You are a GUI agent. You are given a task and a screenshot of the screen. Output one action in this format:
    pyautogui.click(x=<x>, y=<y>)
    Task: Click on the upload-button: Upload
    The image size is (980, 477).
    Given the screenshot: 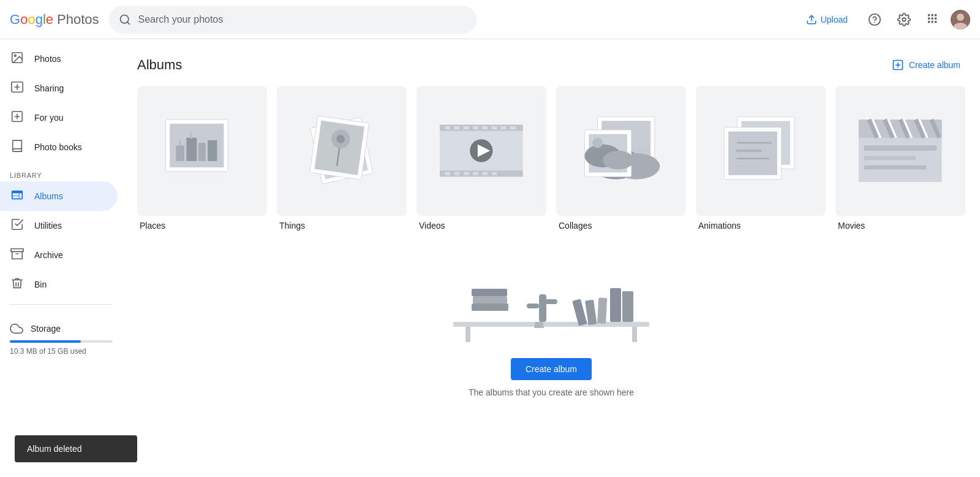 What is the action you would take?
    pyautogui.click(x=827, y=20)
    